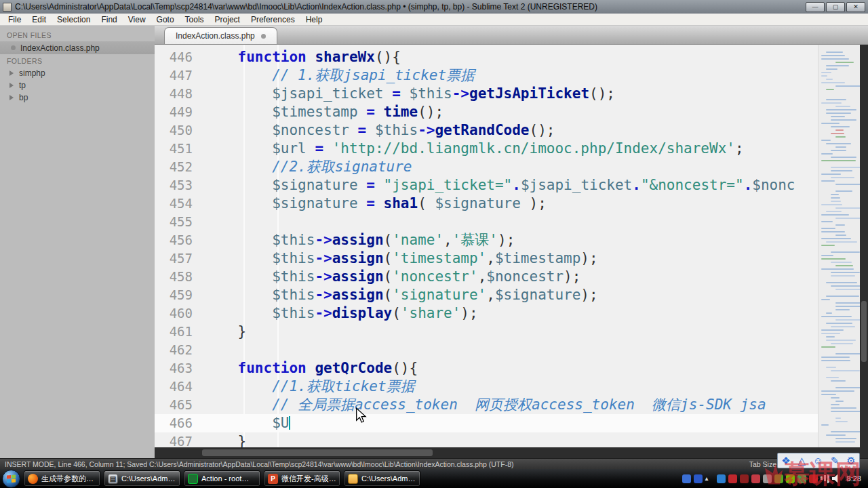 Image resolution: width=868 pixels, height=488 pixels. I want to click on tray-icon-grid-list, so click(768, 479).